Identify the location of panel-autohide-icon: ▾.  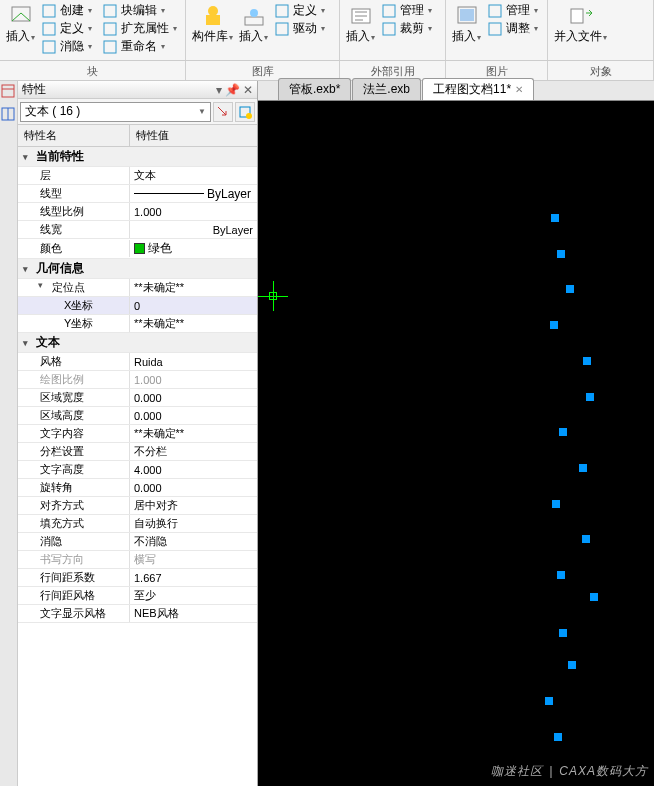
(219, 90).